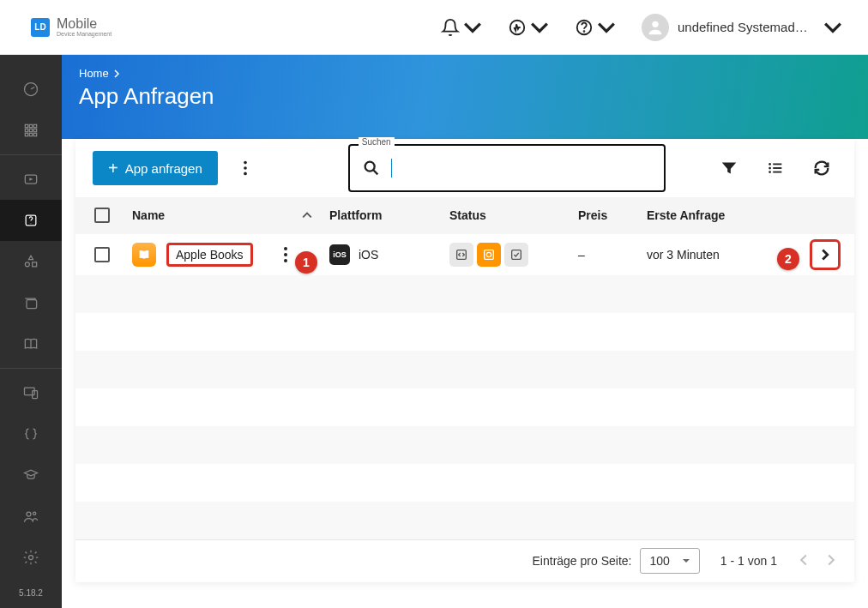 This screenshot has height=608, width=868. What do you see at coordinates (468, 215) in the screenshot?
I see `column-status-label: Status` at bounding box center [468, 215].